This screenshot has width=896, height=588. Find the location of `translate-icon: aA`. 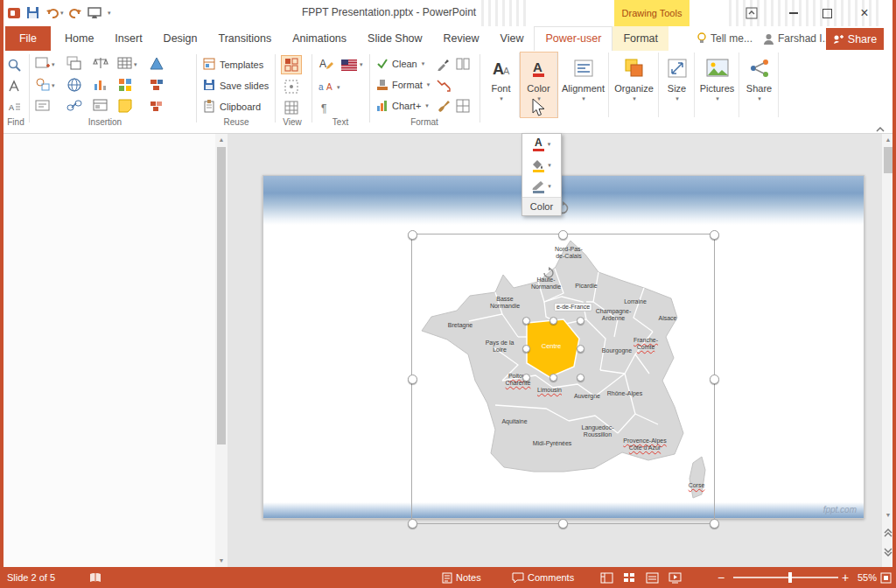

translate-icon: aA is located at coordinates (326, 87).